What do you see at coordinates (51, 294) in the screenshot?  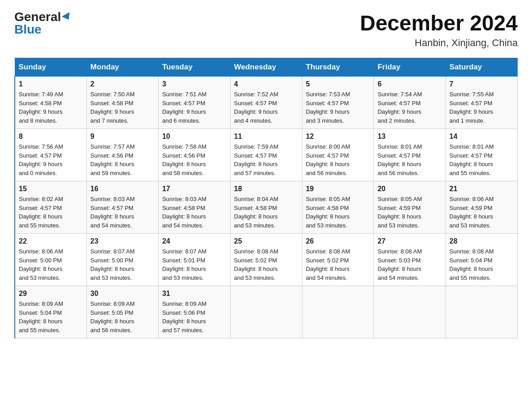 I see `day-number: 29` at bounding box center [51, 294].